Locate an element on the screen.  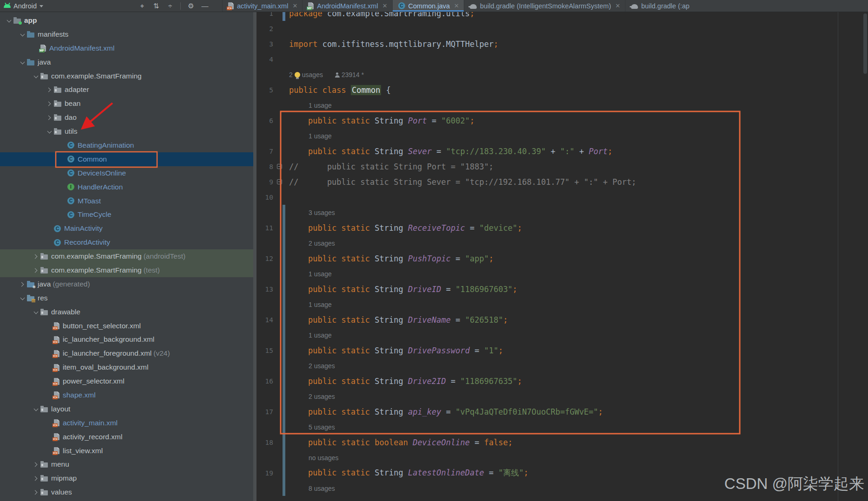
tree-item-list-view-xml: <>list_view.xml is located at coordinates (126, 451).